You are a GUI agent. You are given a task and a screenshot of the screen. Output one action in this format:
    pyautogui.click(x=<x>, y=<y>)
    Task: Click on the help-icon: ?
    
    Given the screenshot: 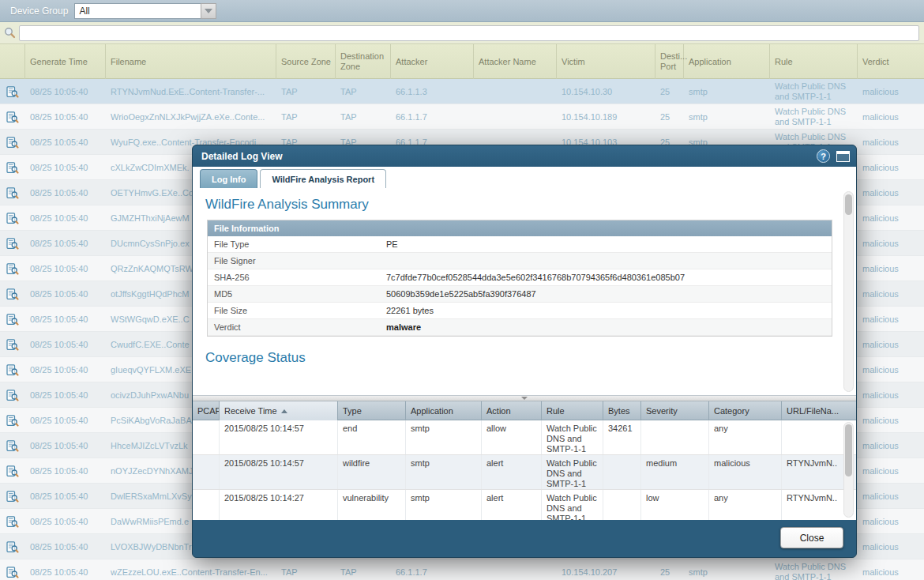 What is the action you would take?
    pyautogui.click(x=823, y=156)
    